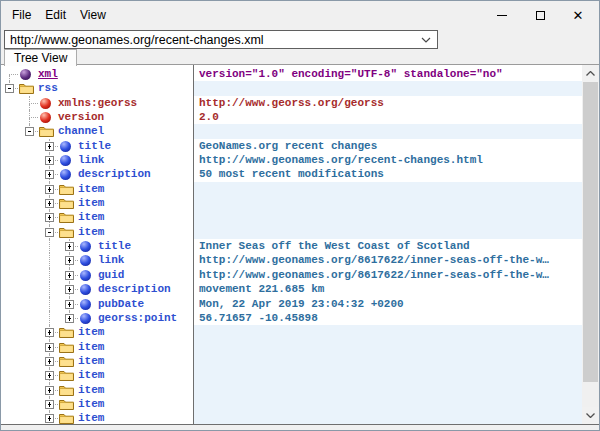 The image size is (600, 431). Describe the element at coordinates (388, 74) in the screenshot. I see `value-row: version="1.0" encoding="UTF-8" standalon…` at that location.